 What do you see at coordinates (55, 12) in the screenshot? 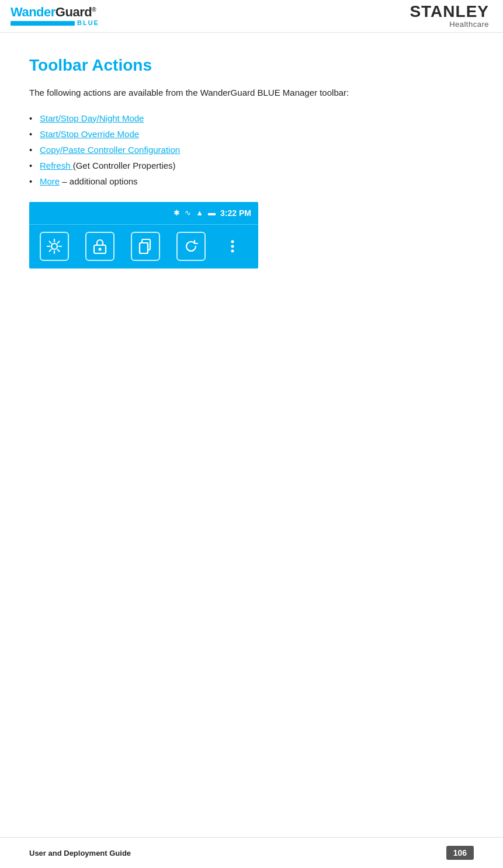
I see `brand-name: WanderGuard®` at bounding box center [55, 12].